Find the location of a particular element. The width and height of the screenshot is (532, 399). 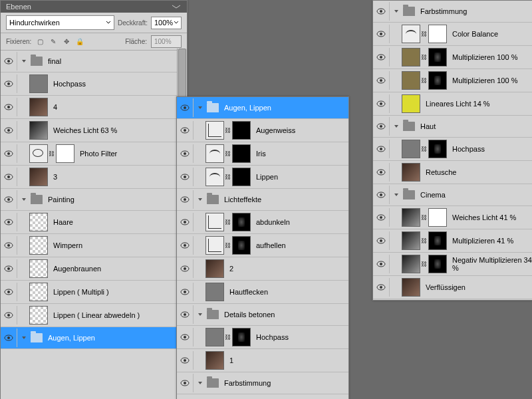

layer-row: Haare is located at coordinates (94, 222).